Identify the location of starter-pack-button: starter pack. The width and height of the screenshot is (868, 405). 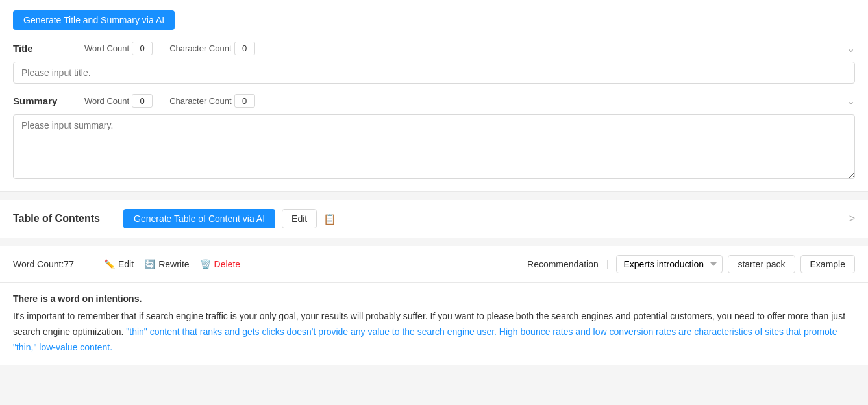
(761, 264).